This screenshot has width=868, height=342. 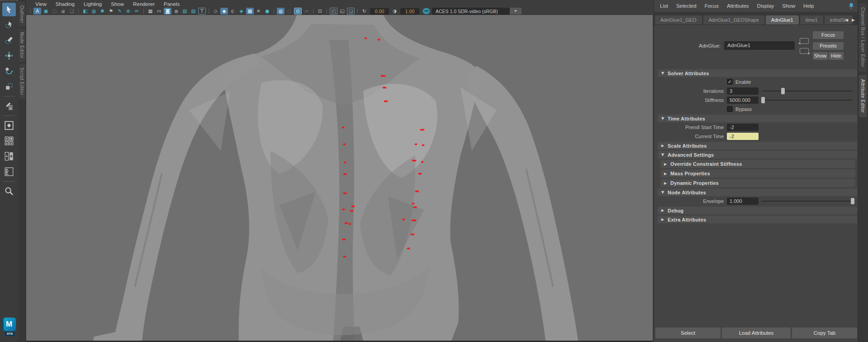 What do you see at coordinates (9, 10) in the screenshot?
I see `select-tool` at bounding box center [9, 10].